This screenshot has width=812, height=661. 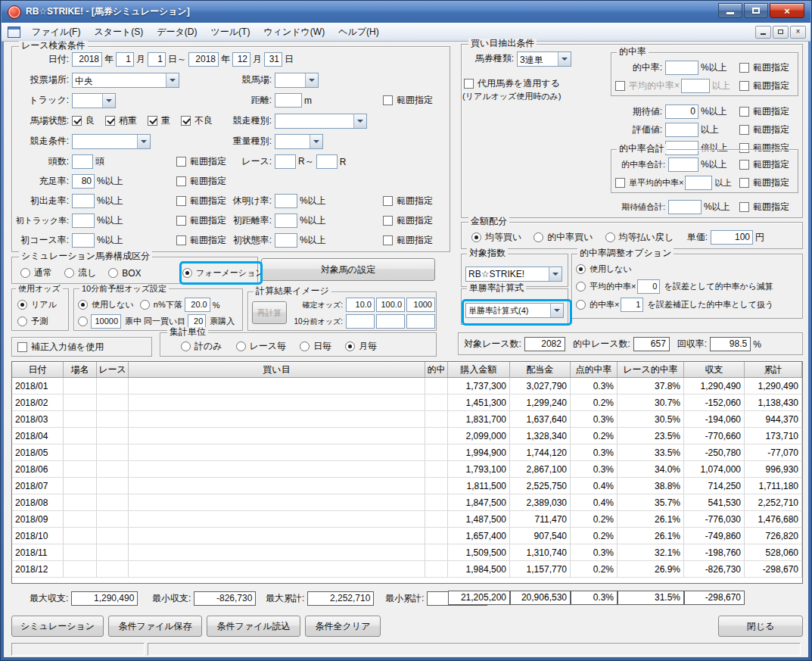 I want to click on nagashi-label: 流し, so click(x=87, y=273).